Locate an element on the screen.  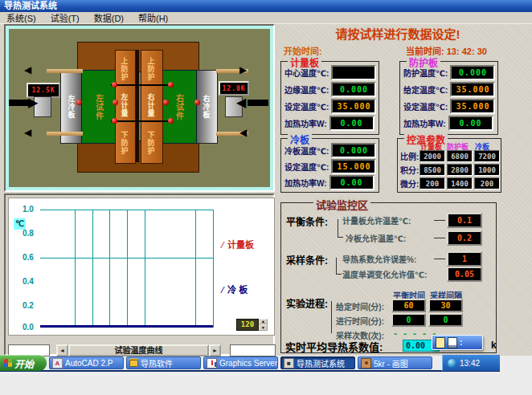
scroll-right-button: ► is located at coordinates (215, 350).